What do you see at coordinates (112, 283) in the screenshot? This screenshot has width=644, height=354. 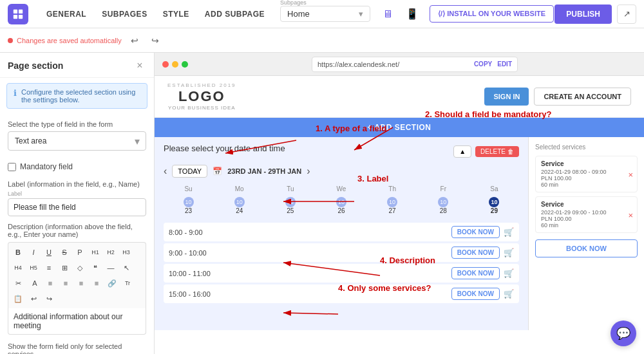 I see `toolbar-link: 🔗` at bounding box center [112, 283].